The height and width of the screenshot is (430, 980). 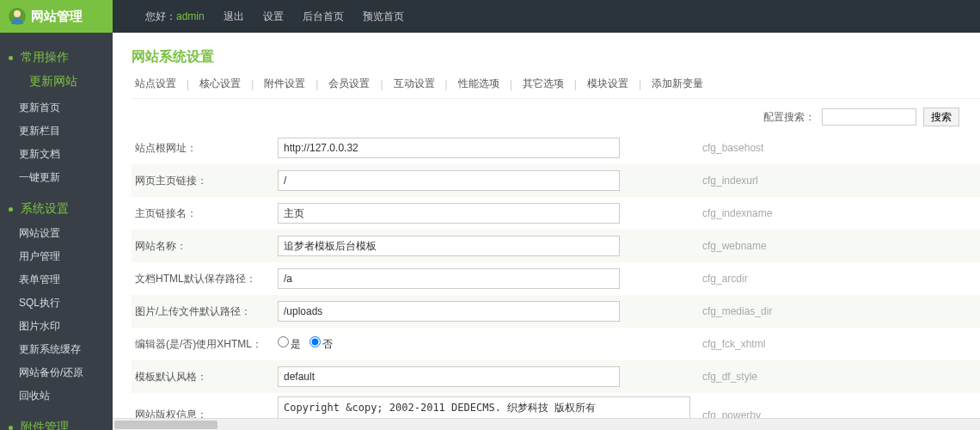 What do you see at coordinates (57, 17) in the screenshot?
I see `brand-text: 网站管理` at bounding box center [57, 17].